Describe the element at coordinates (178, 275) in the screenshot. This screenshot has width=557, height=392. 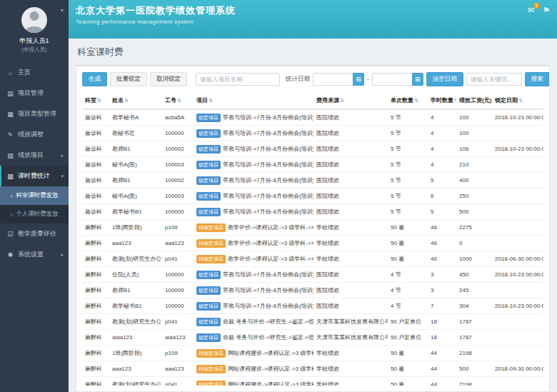
I see `id-cell: 100000` at that location.